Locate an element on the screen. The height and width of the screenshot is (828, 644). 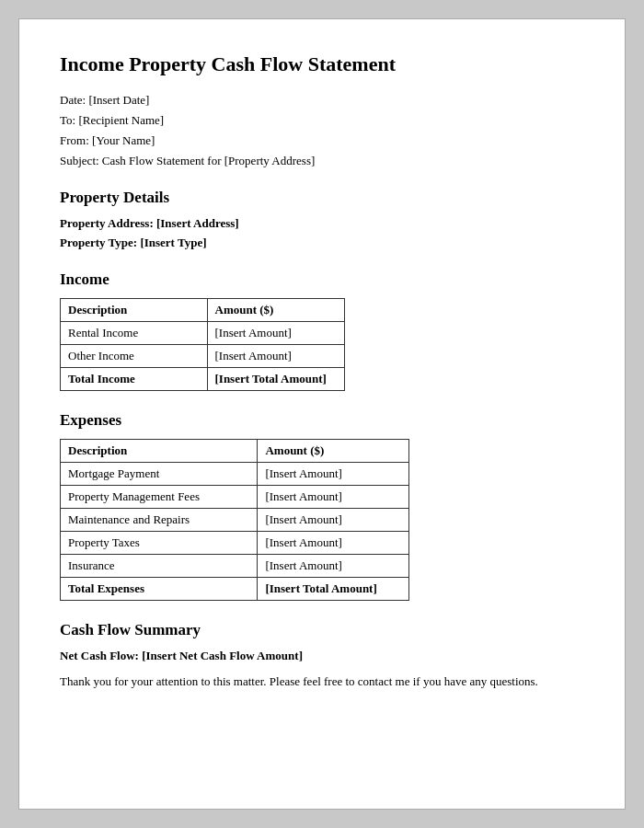
expense-desc-4: Property Taxes is located at coordinates (159, 543).